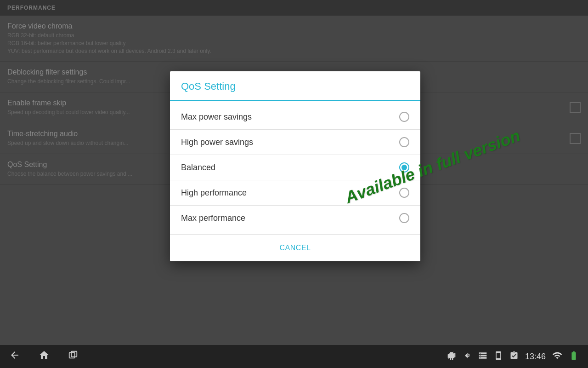 This screenshot has height=368, width=588. What do you see at coordinates (536, 357) in the screenshot?
I see `system-clock: 13:46` at bounding box center [536, 357].